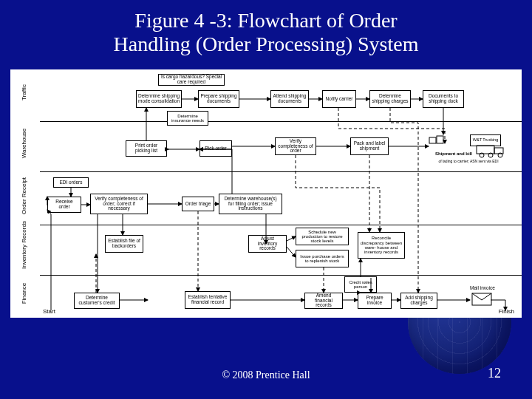  What do you see at coordinates (124, 244) in the screenshot?
I see `node-backorders: Establish file of backorders` at bounding box center [124, 244].